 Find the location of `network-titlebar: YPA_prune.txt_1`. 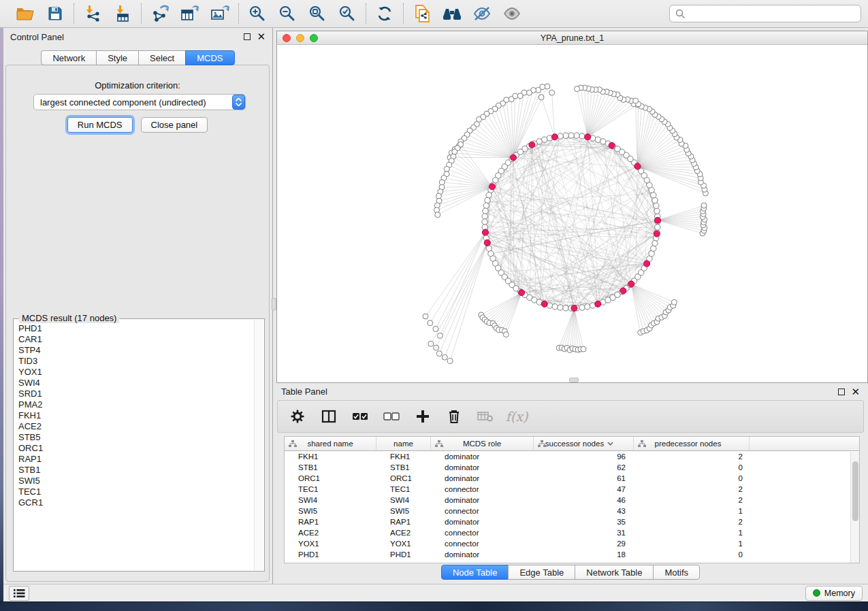

network-titlebar: YPA_prune.txt_1 is located at coordinates (572, 38).